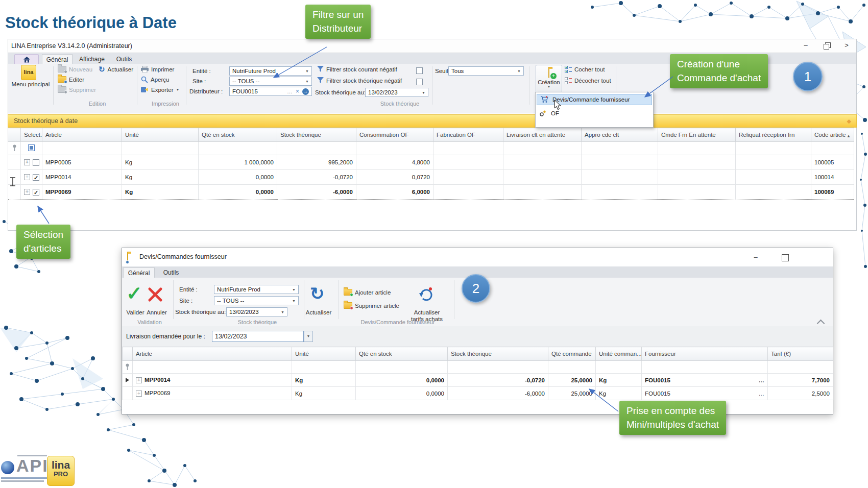  Describe the element at coordinates (32, 162) in the screenshot. I see `row-select-cell: +` at that location.